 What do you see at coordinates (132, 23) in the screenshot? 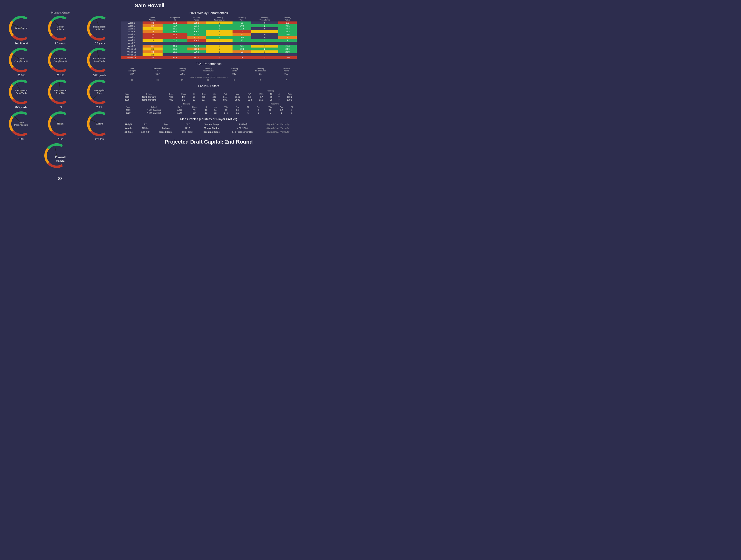
I see `weekly-cell-0-0: Week 1` at bounding box center [132, 23].